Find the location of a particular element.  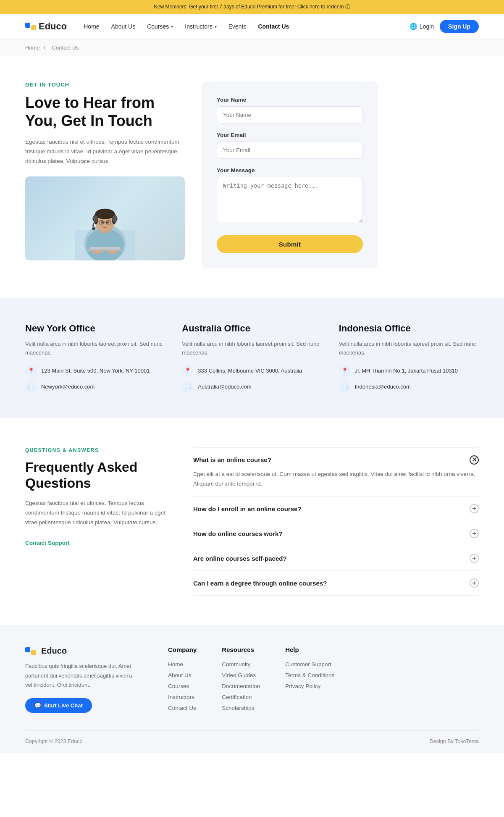

navbar: Educo Home About Us Courses ▾ Instructor… is located at coordinates (252, 27).